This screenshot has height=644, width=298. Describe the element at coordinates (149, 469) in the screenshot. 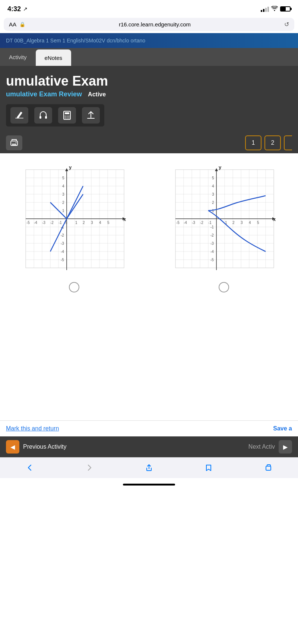

I see `share-button` at that location.